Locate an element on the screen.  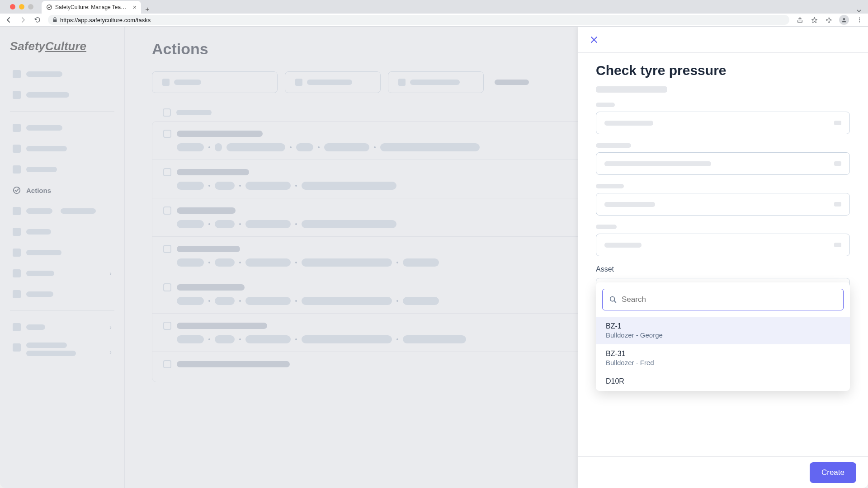
asset-option-code: BZ-1 is located at coordinates (723, 326).